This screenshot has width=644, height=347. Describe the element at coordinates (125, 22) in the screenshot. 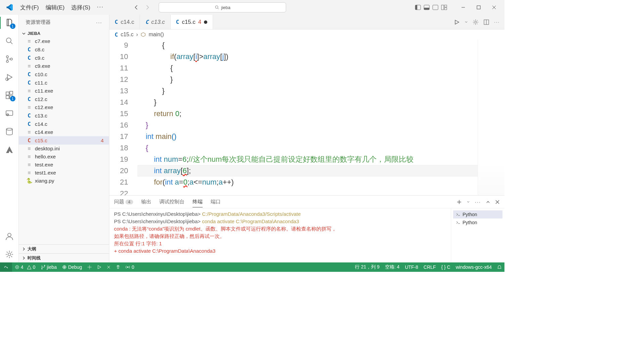

I see `editor-tab: Cc14.c` at that location.